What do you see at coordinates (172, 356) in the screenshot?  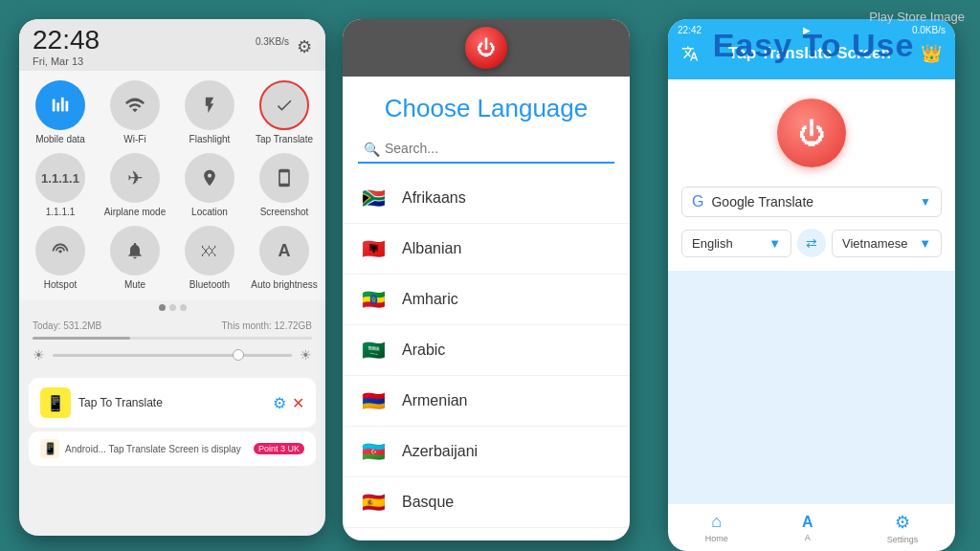 I see `brightness-slider` at bounding box center [172, 356].